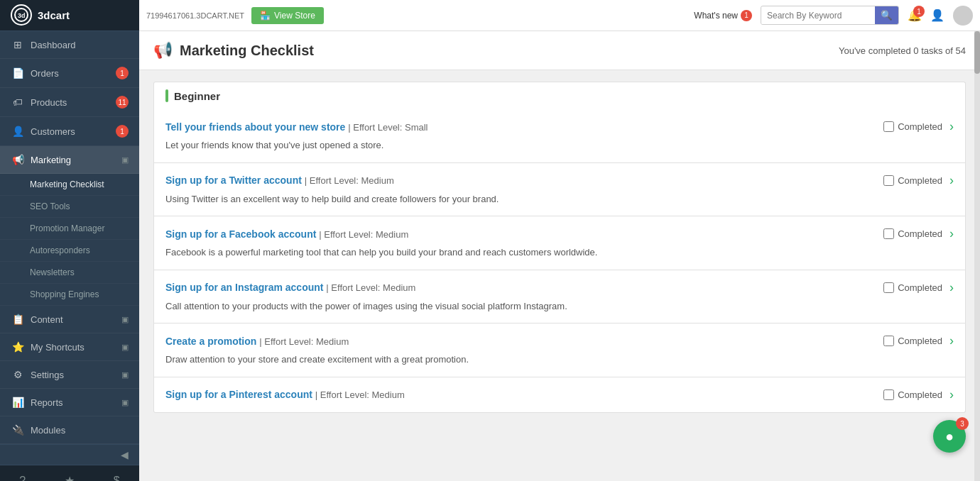 This screenshot has height=481, width=980. Describe the element at coordinates (889, 288) in the screenshot. I see `item4-checkbox` at that location.